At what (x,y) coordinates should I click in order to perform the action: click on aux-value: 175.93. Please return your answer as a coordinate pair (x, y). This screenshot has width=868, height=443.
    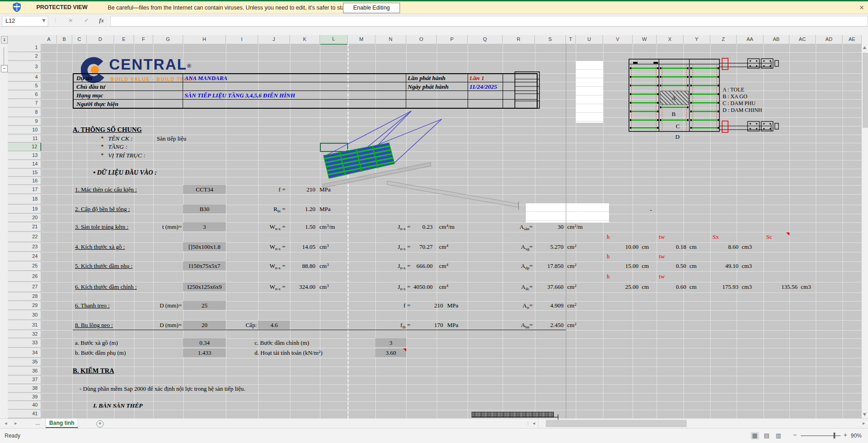
    Looking at the image, I should click on (730, 287).